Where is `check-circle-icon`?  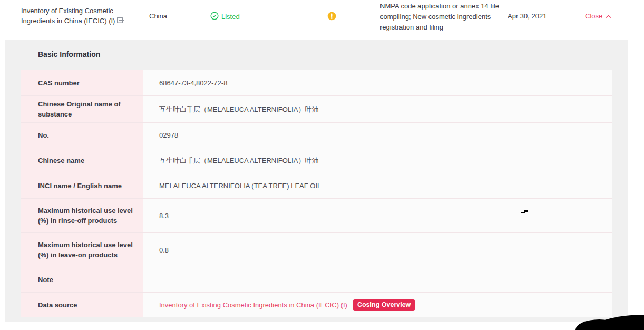
check-circle-icon is located at coordinates (214, 17).